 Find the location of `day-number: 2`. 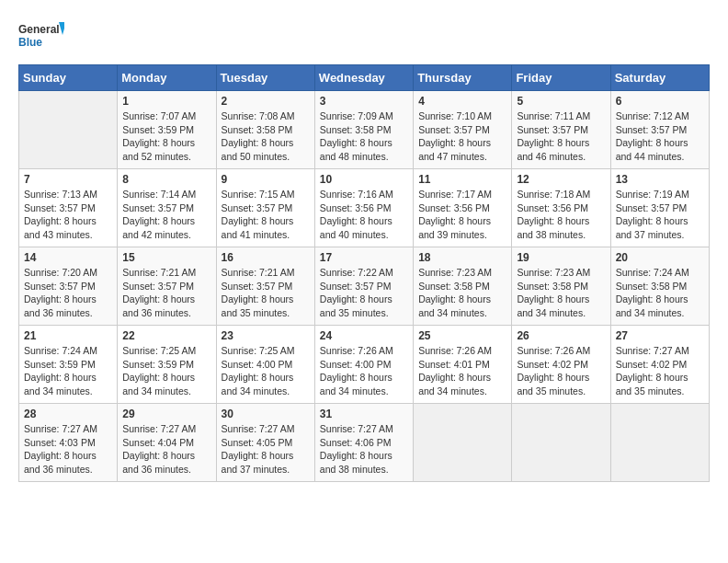

day-number: 2 is located at coordinates (266, 101).